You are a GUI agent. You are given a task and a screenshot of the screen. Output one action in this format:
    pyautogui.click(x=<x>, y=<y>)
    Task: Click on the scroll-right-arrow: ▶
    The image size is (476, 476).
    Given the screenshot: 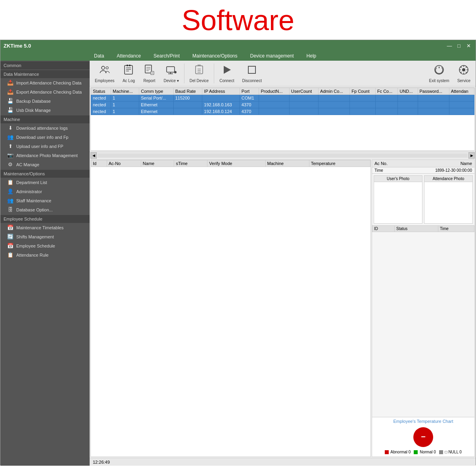 What is the action you would take?
    pyautogui.click(x=472, y=155)
    